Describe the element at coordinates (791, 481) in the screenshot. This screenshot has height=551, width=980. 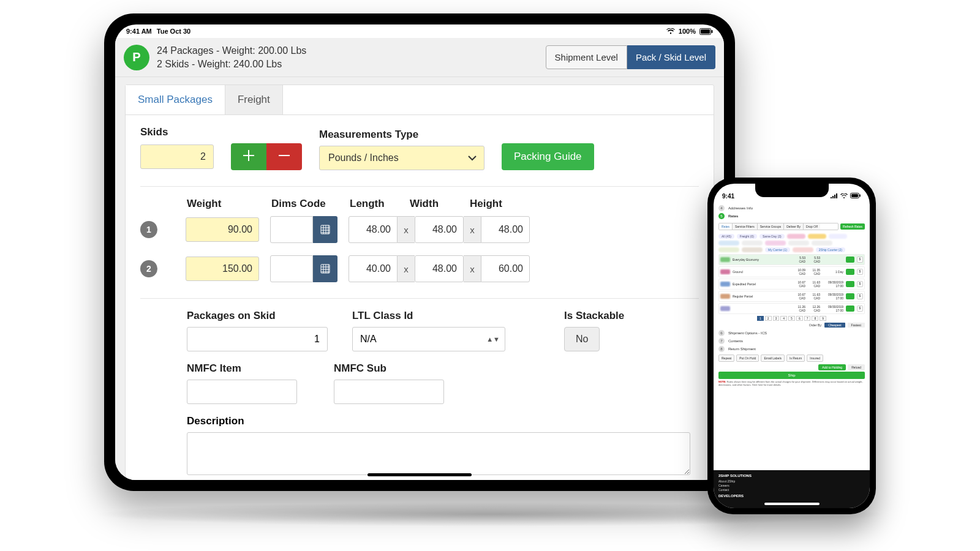
I see `footer-link: About 2Ship` at that location.